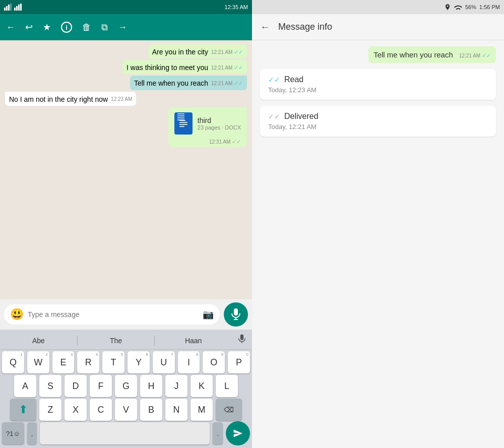 This screenshot has height=448, width=504. I want to click on key-E: 3E, so click(64, 362).